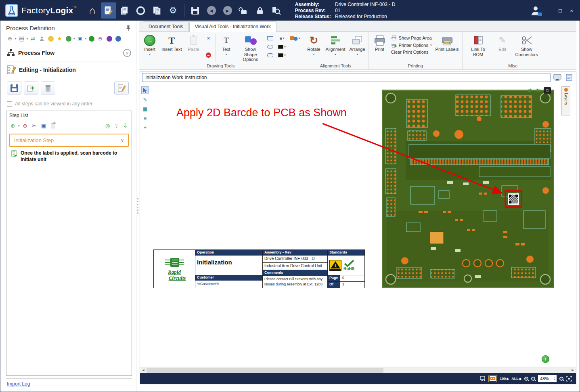 The height and width of the screenshot is (392, 580). What do you see at coordinates (557, 78) in the screenshot?
I see `preview-button` at bounding box center [557, 78].